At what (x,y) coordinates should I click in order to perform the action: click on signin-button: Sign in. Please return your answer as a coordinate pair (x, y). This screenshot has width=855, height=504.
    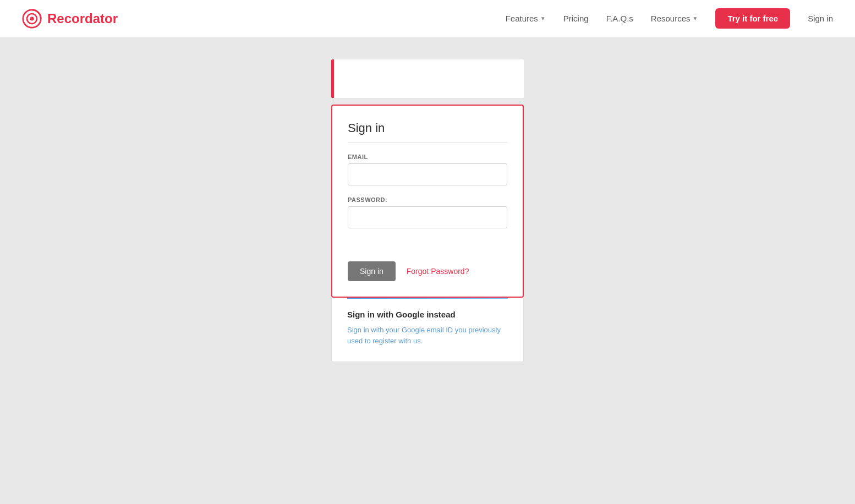
    Looking at the image, I should click on (372, 271).